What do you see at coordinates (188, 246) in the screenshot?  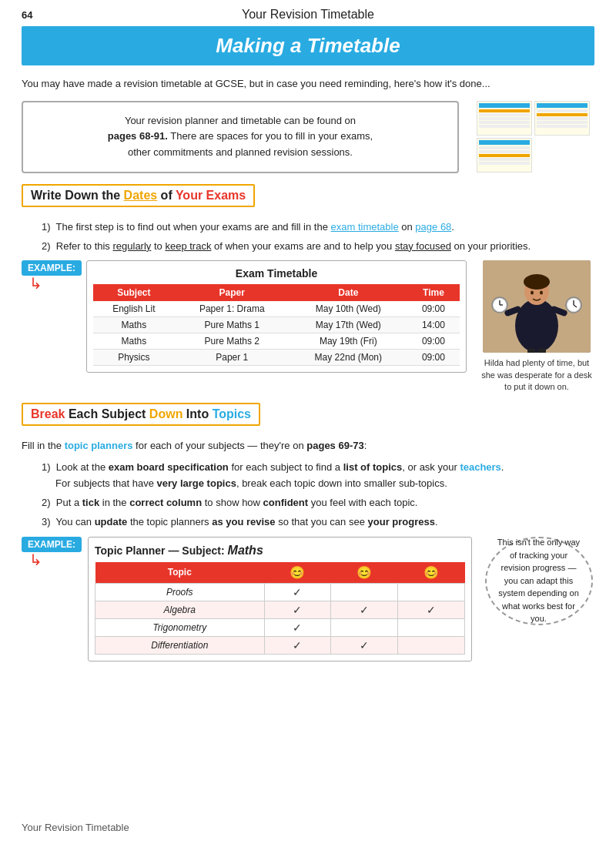 I see `keep-track-text: keep track` at bounding box center [188, 246].